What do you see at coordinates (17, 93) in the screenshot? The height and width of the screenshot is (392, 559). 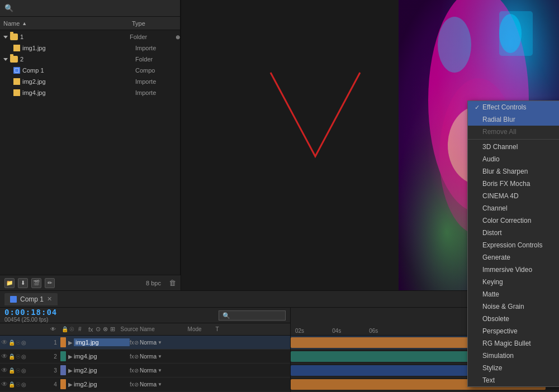 I see `image-icon` at bounding box center [17, 93].